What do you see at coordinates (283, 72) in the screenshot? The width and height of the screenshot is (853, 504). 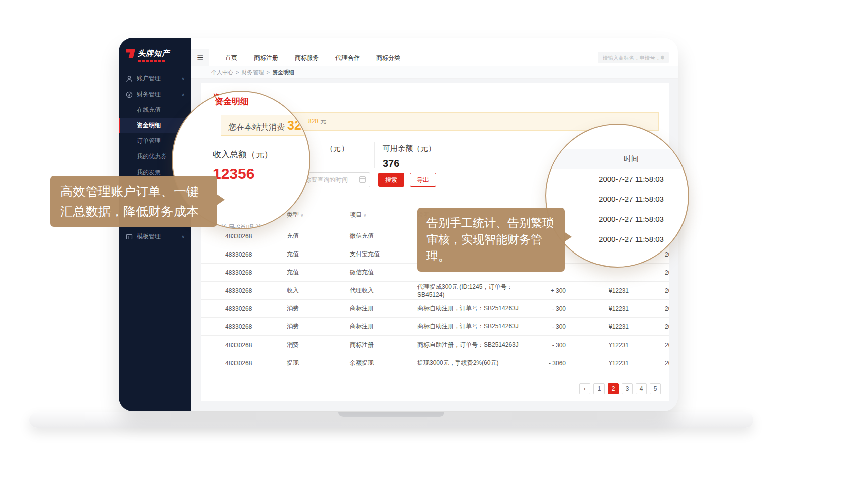 I see `breadcrumb-current: 资金明细` at bounding box center [283, 72].